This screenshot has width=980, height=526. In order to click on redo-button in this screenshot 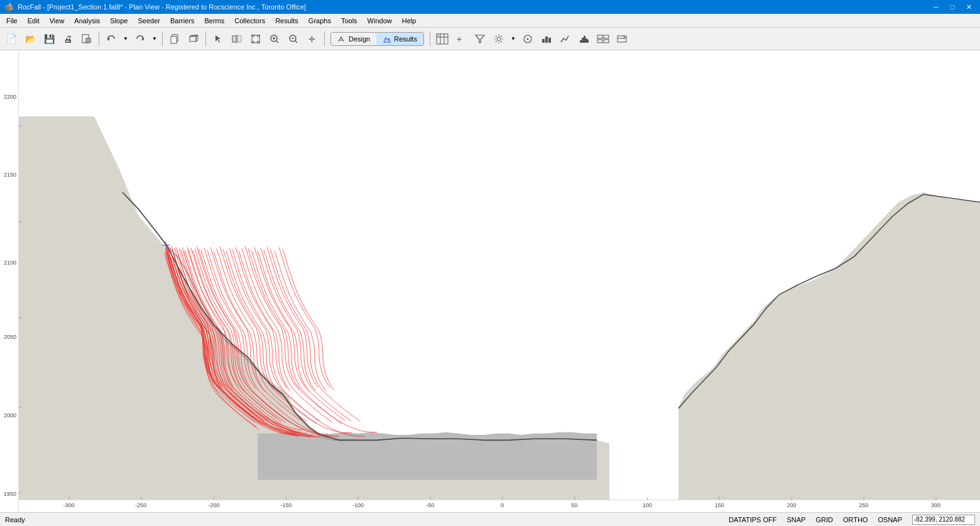, I will do `click(140, 39)`.